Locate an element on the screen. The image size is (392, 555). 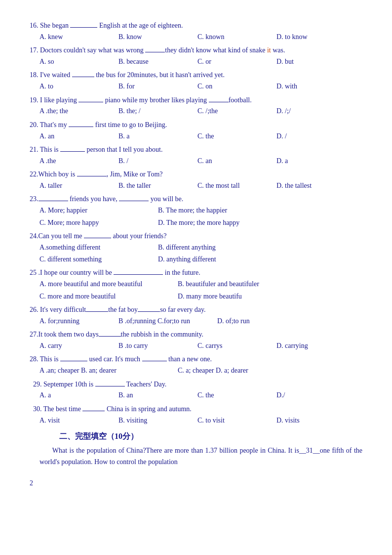
q19-optA: A .the; the is located at coordinates (79, 111).